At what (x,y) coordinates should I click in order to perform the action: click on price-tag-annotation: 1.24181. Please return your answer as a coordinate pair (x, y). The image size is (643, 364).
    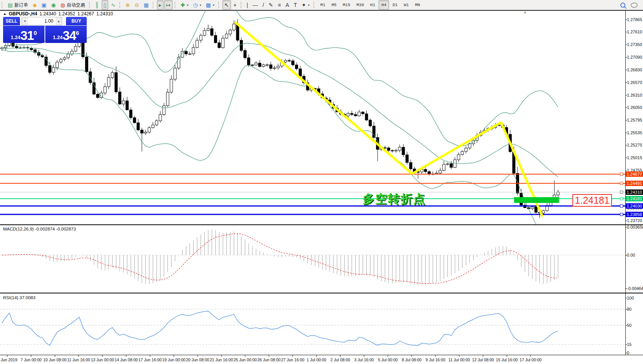
    Looking at the image, I should click on (592, 200).